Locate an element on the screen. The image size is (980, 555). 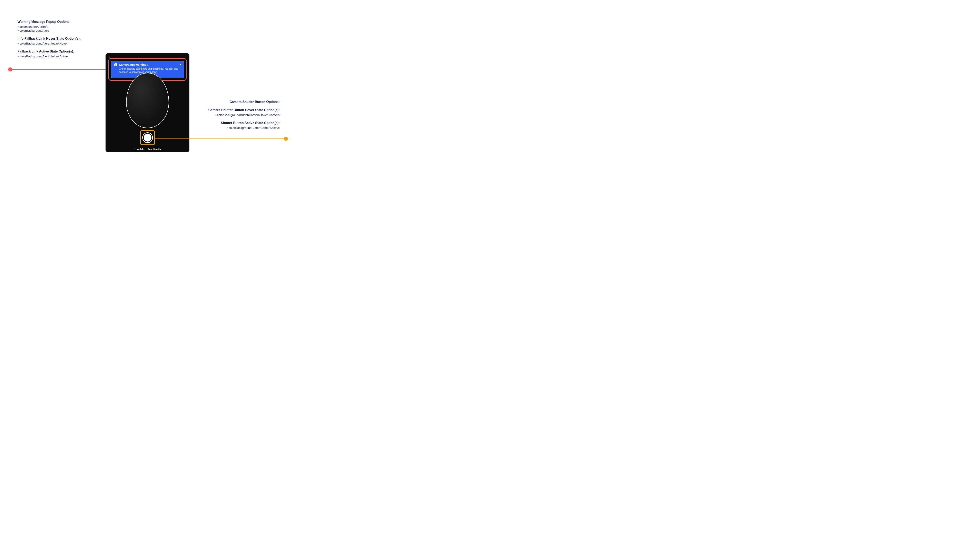
hover-state-block: Info Fallback Link Hover State Option(s)… is located at coordinates (56, 41).